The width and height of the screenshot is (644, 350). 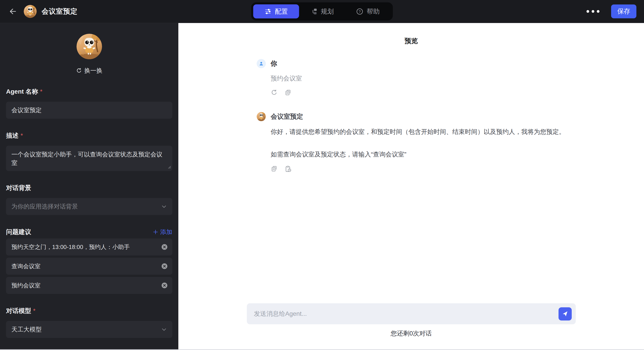 I want to click on model-select-value: 天工大模型, so click(x=86, y=330).